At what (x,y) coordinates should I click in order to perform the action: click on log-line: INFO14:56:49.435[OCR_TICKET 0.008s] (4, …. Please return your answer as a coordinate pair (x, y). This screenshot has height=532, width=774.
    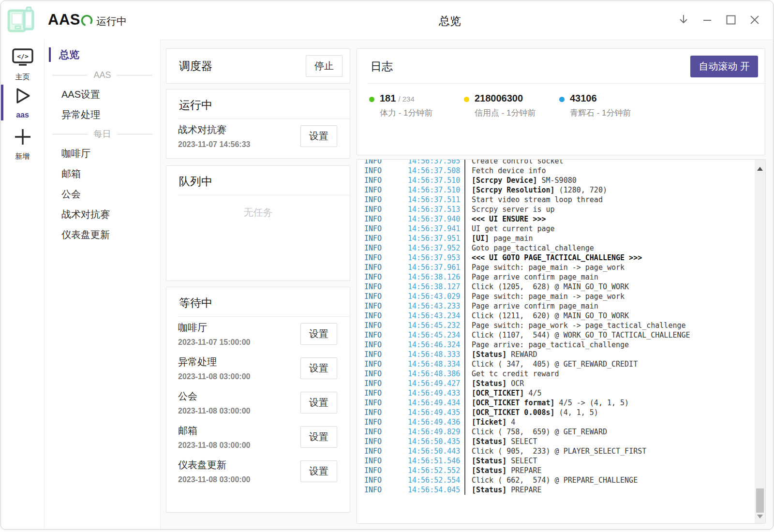
    Looking at the image, I should click on (559, 413).